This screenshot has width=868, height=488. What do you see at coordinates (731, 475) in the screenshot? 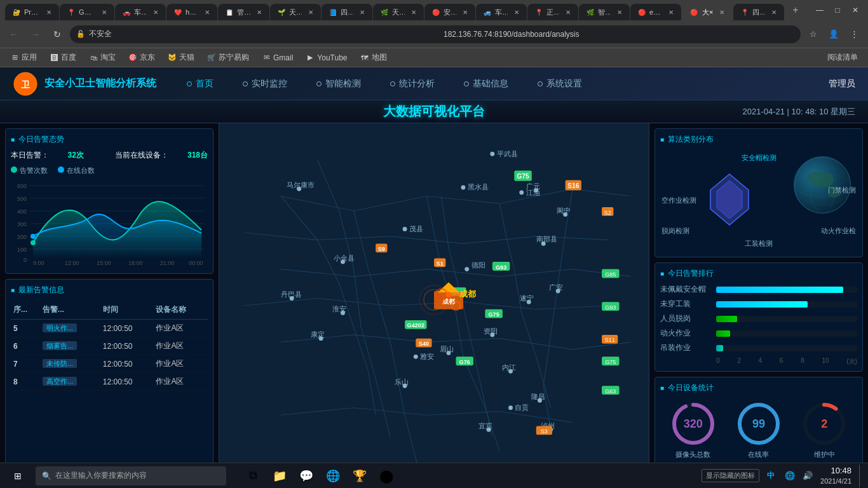
I see `show-hidden-icons: 显示隐藏的图标` at bounding box center [731, 475].